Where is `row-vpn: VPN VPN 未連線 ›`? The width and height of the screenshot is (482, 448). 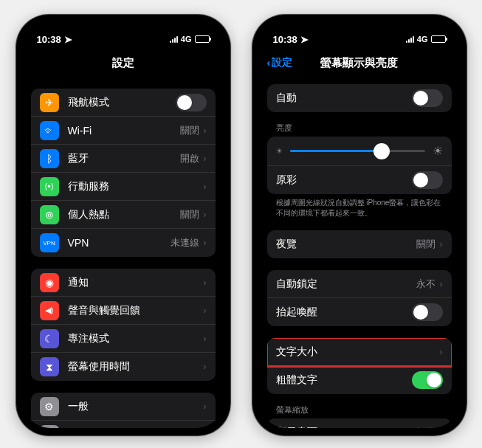
row-vpn: VPN VPN 未連線 › is located at coordinates (123, 243).